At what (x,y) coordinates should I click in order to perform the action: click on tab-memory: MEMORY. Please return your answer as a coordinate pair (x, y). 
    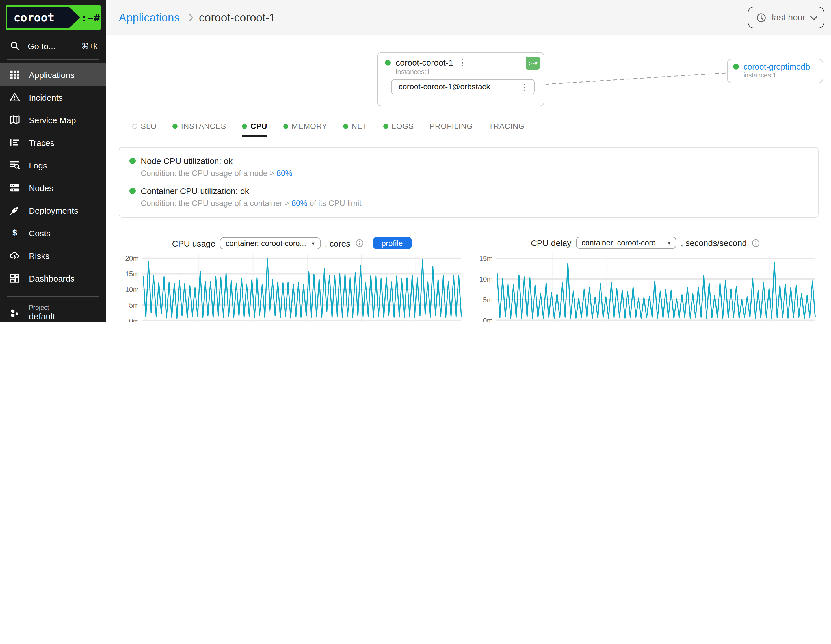
    Looking at the image, I should click on (305, 129).